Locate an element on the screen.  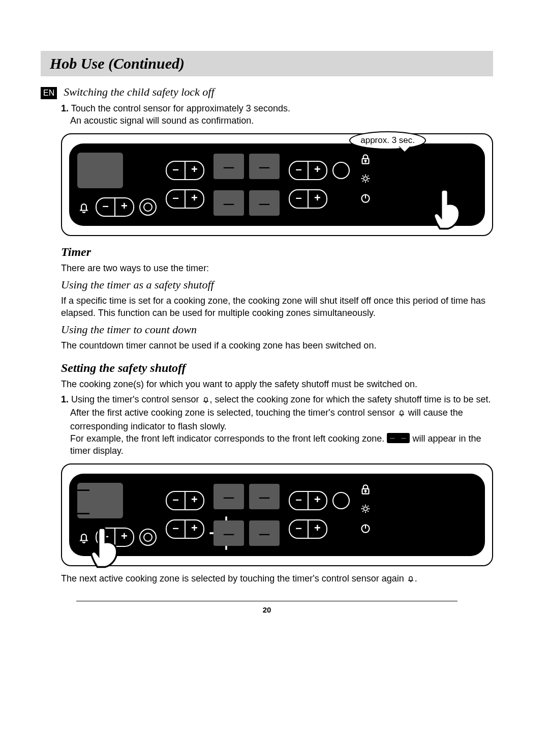
zone-display-active: – is located at coordinates (229, 533).